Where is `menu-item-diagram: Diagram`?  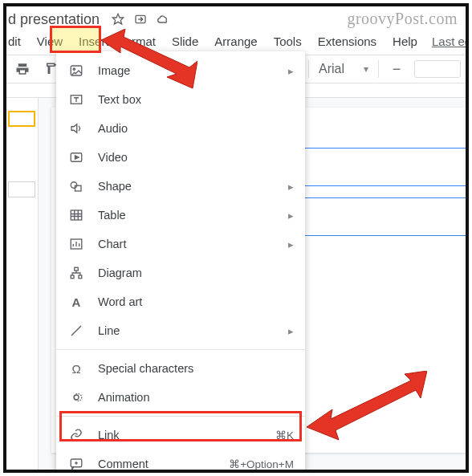 menu-item-diagram: Diagram is located at coordinates (181, 273).